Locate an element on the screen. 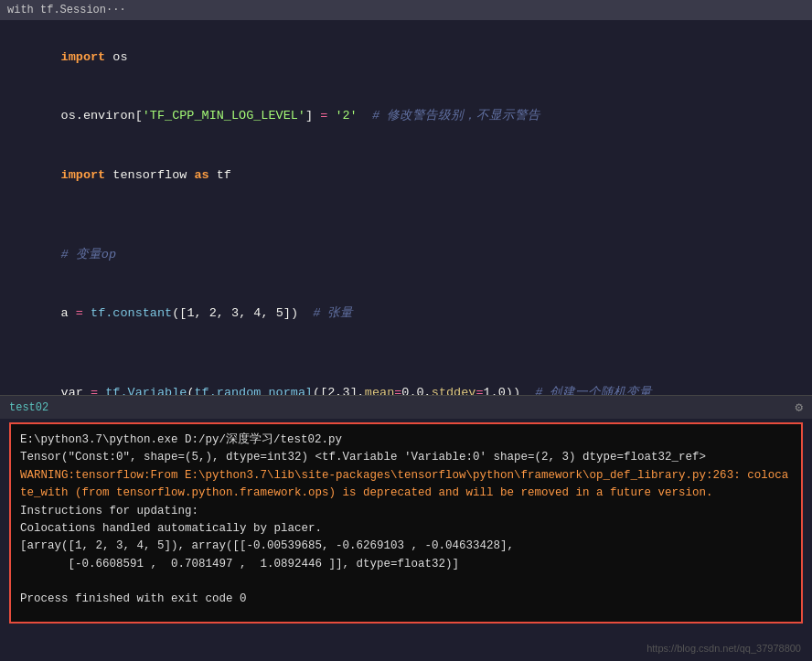 The height and width of the screenshot is (661, 812). output-line-6: [array([1, 2, 3, 4, 5]), array([[-0.0053… is located at coordinates (406, 547).